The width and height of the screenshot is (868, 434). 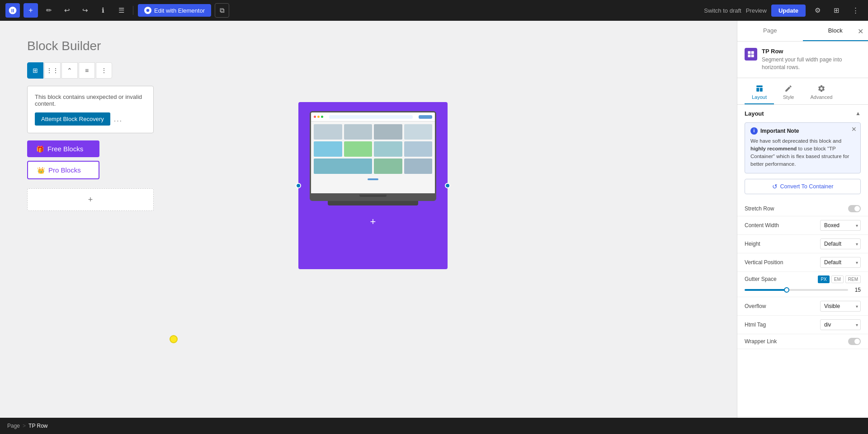 What do you see at coordinates (836, 10) in the screenshot?
I see `more-options-button: ⊞` at bounding box center [836, 10].